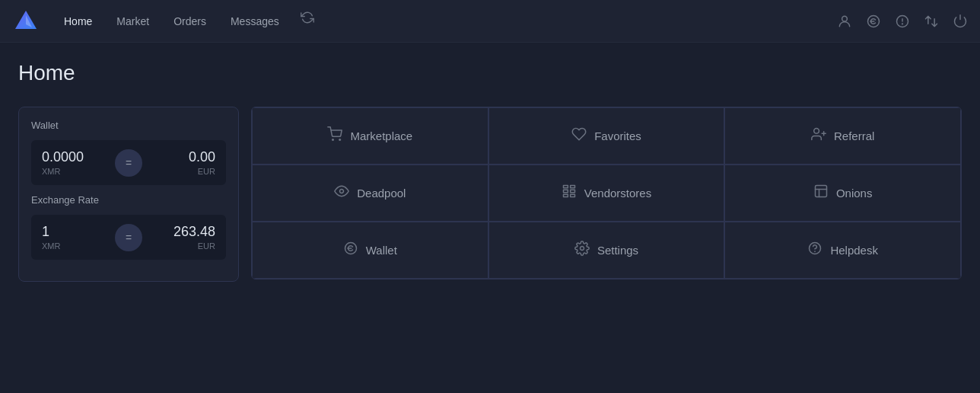  I want to click on favorites-label: Favorites, so click(618, 136).